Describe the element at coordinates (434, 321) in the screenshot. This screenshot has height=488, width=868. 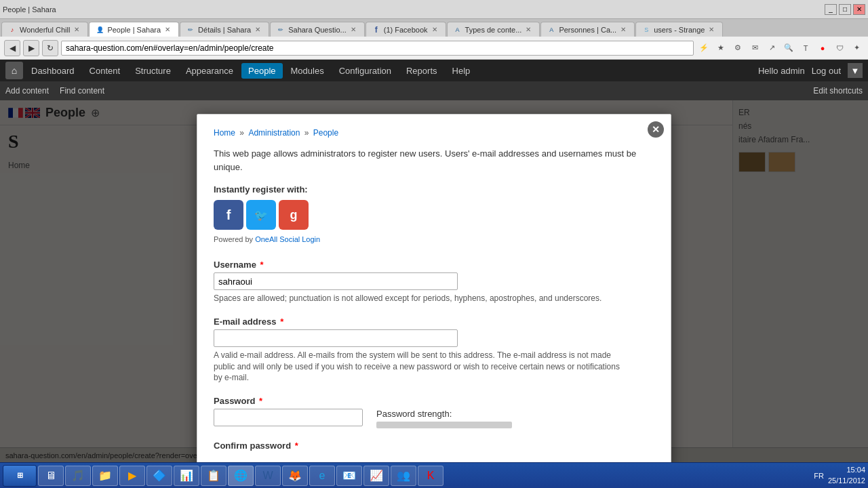
I see `email-label: E-mail address *` at that location.